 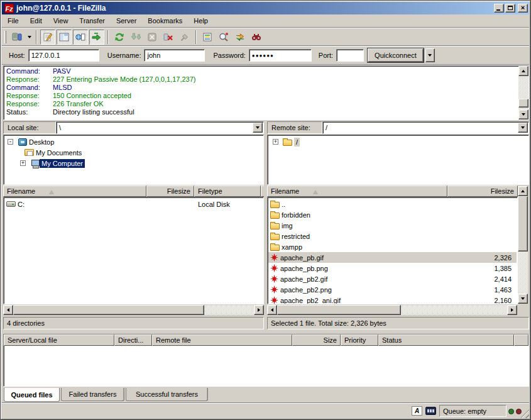 What do you see at coordinates (126, 21) in the screenshot?
I see `menu-server: Server` at bounding box center [126, 21].